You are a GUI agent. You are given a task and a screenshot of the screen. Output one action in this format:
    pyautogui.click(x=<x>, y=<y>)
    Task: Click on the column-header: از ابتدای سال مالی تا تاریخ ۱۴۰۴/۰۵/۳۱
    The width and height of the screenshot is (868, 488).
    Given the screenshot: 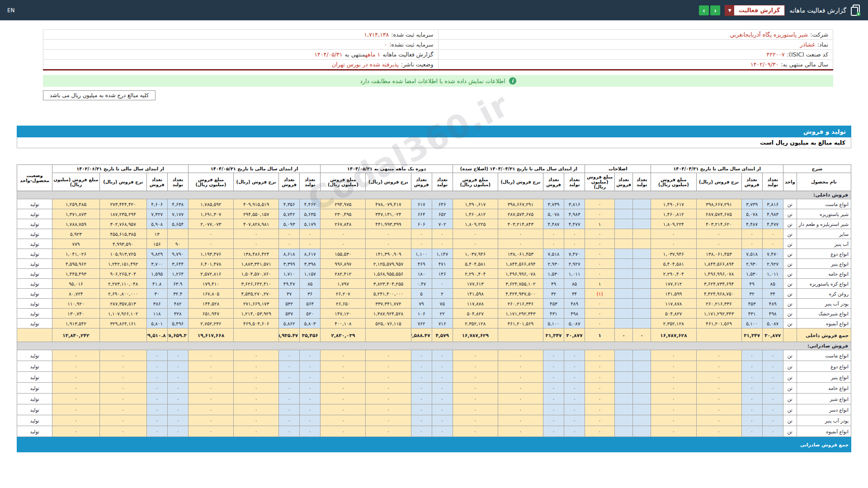 What is the action you would take?
    pyautogui.click(x=254, y=169)
    